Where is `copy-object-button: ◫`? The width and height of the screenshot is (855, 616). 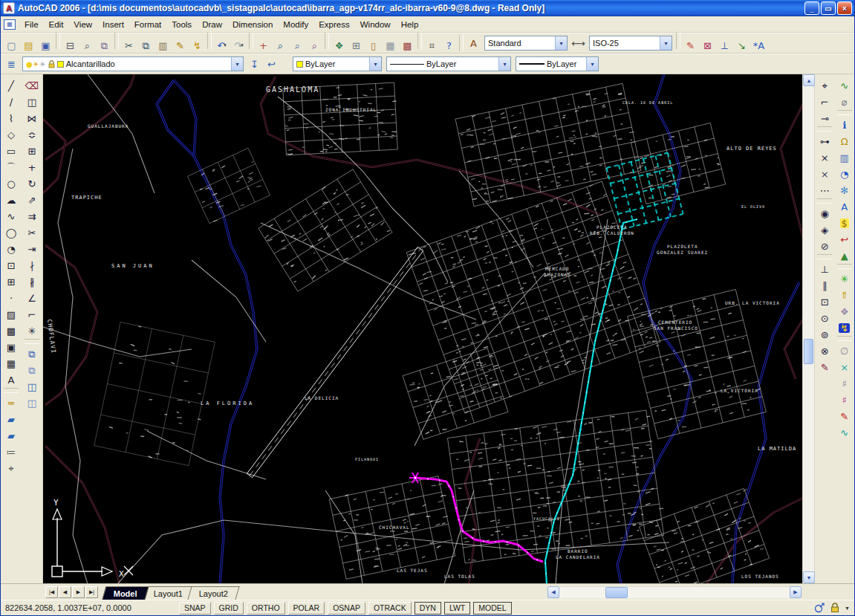 copy-object-button: ◫ is located at coordinates (32, 102).